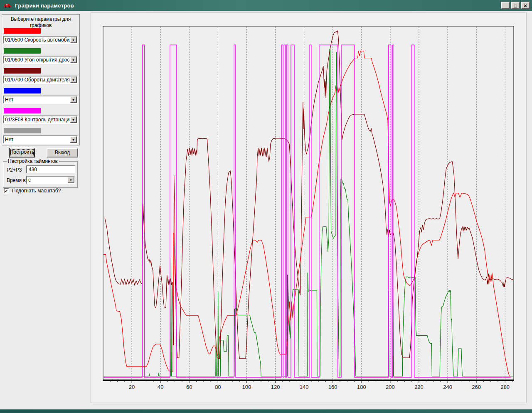 The width and height of the screenshot is (532, 413). I want to click on fit-scale-checkbox: ✔, so click(7, 191).